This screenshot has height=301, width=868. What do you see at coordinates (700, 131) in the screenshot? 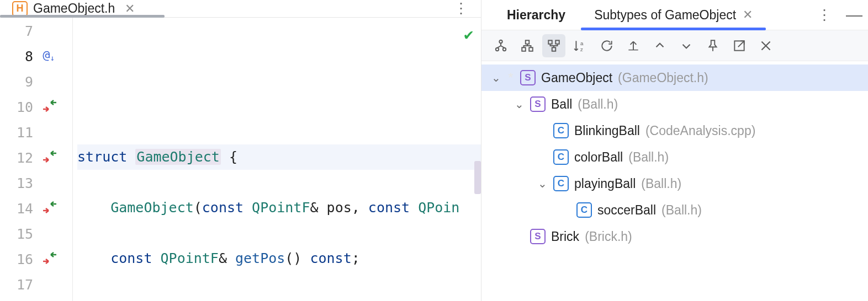
I see `tree-node-location: (CodeAnalysis.cpp)` at bounding box center [700, 131].